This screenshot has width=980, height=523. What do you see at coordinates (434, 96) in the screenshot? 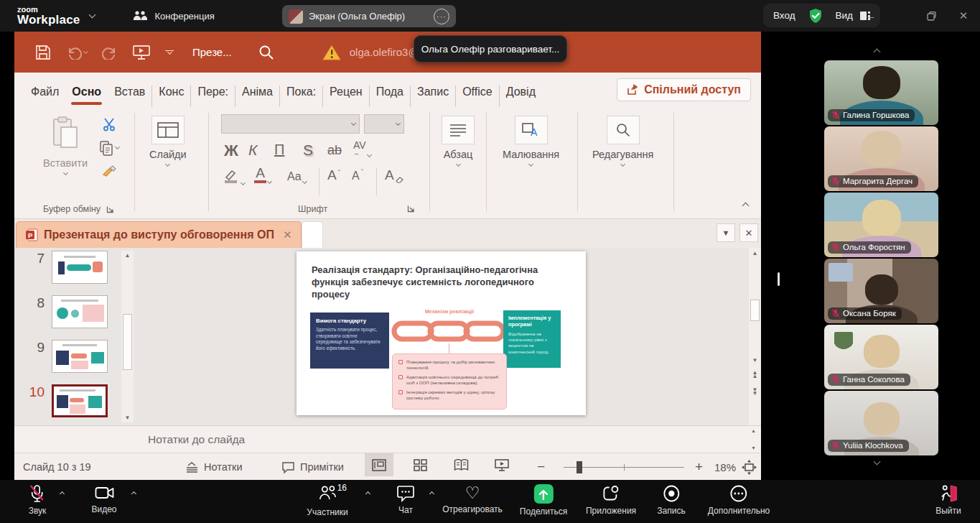
I see `tab-record: Запис` at bounding box center [434, 96].